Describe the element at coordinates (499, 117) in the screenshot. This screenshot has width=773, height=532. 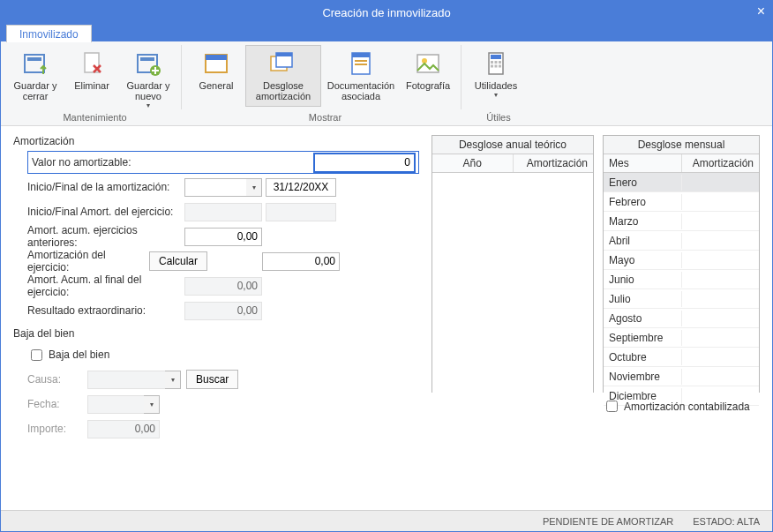
I see `group-label-utiles: Útiles` at that location.